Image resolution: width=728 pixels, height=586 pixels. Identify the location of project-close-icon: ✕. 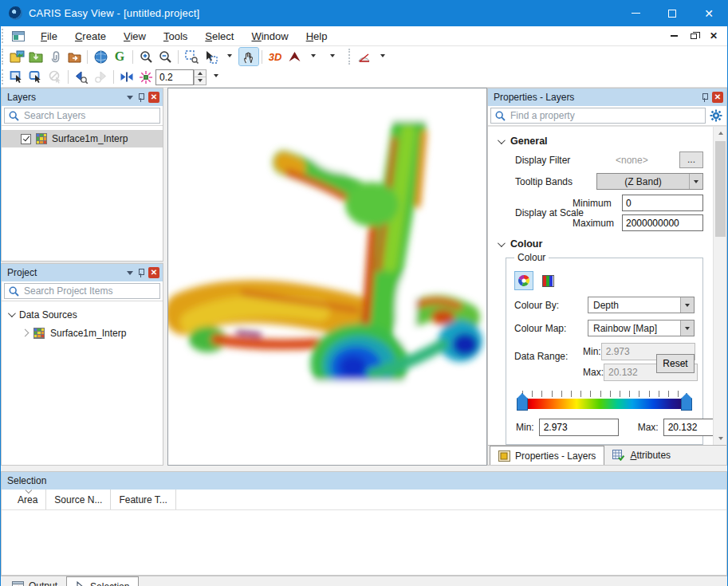
(154, 273).